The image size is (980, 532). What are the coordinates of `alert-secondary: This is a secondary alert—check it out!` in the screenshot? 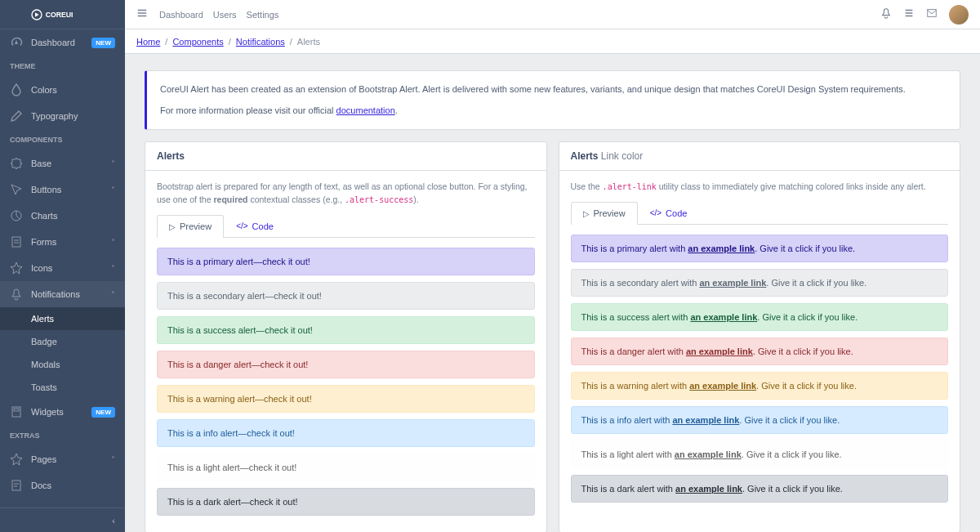 It's located at (346, 296).